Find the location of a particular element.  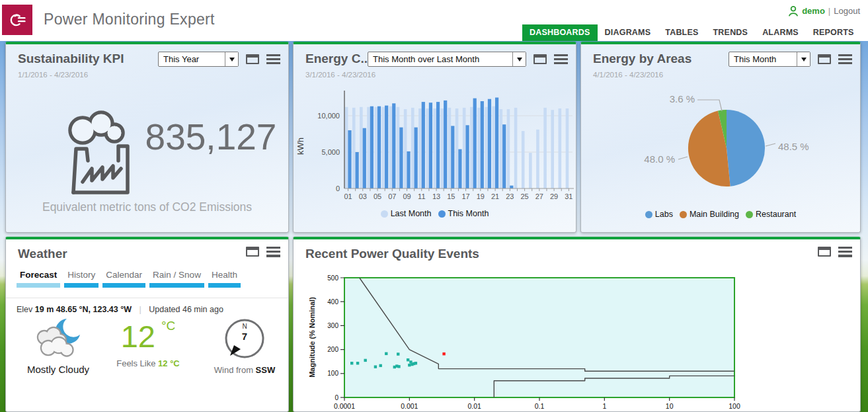

nav-dashboards: DASHBOARDS is located at coordinates (560, 33).